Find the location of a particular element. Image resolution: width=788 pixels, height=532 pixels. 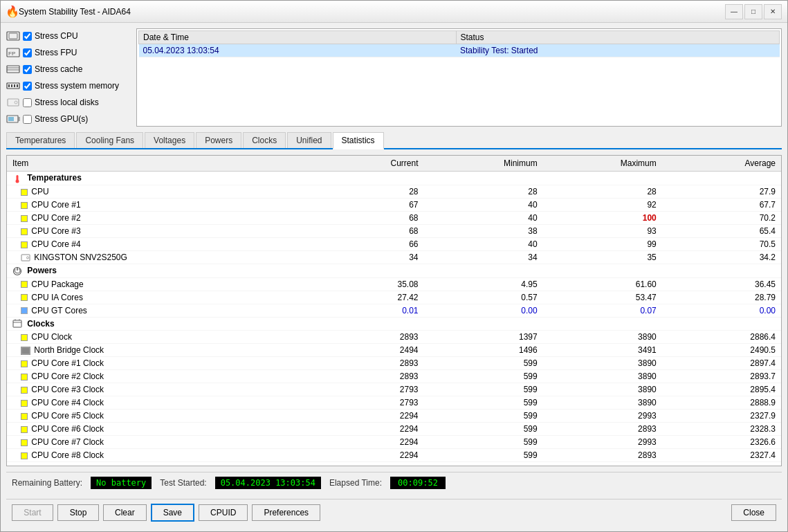

title-bar: 🔥 System Stability Test - AIDA64 — □ ✕ is located at coordinates (394, 12).